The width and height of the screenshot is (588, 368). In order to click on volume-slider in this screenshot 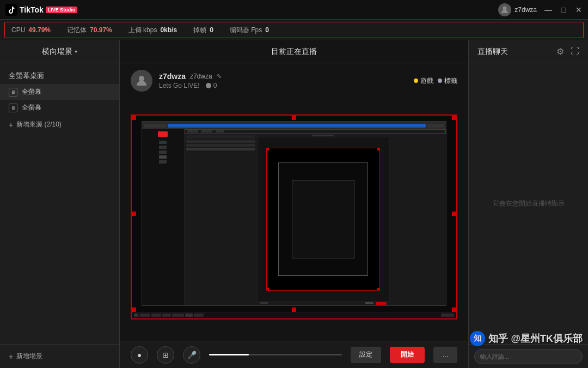, I will do `click(275, 354)`.